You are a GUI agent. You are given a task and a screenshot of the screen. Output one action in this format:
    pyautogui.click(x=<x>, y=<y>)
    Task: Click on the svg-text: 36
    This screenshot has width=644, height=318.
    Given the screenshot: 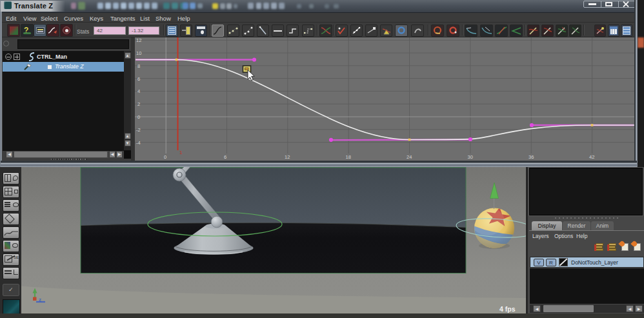 What is the action you would take?
    pyautogui.click(x=531, y=157)
    